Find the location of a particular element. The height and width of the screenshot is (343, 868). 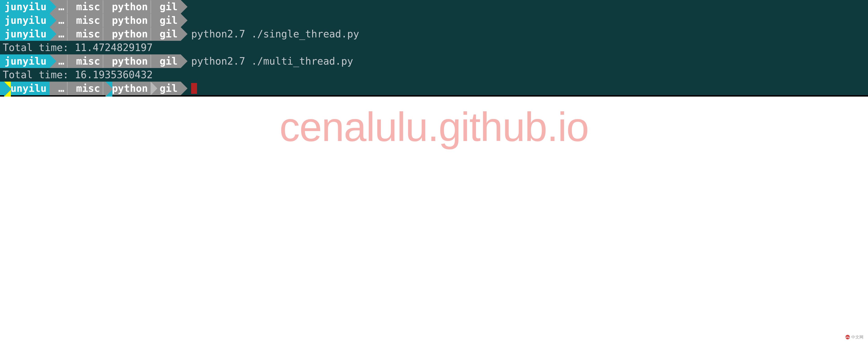

output-text: Total time: 11.4724829197 is located at coordinates (78, 48).